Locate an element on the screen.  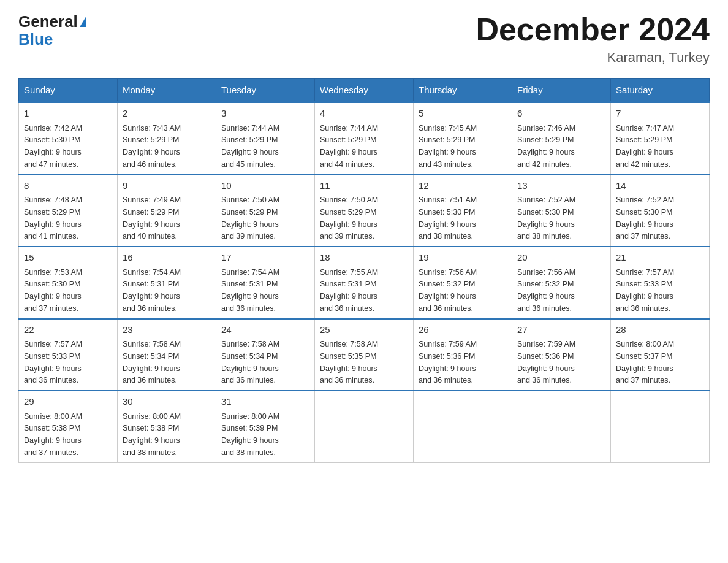
calendar-cell: 5Sunrise: 7:45 AMSunset: 5:29 PMDaylight… is located at coordinates (463, 139).